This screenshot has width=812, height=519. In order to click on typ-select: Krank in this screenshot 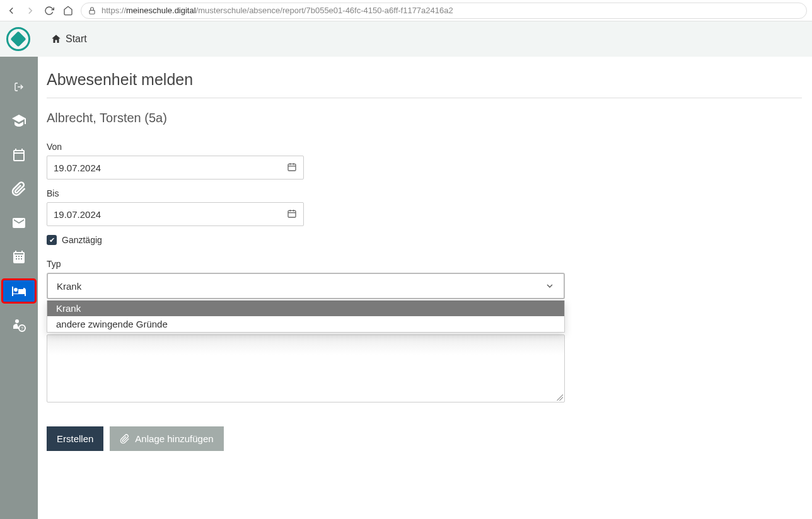, I will do `click(306, 286)`.